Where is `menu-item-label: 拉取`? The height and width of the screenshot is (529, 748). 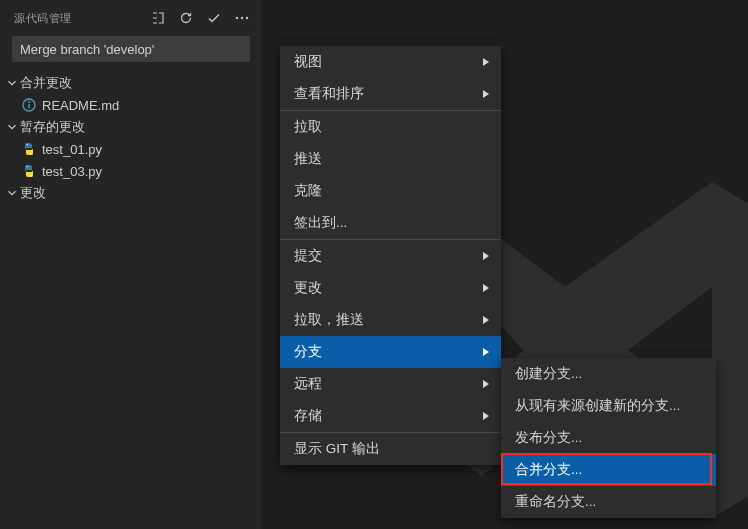 menu-item-label: 拉取 is located at coordinates (390, 127).